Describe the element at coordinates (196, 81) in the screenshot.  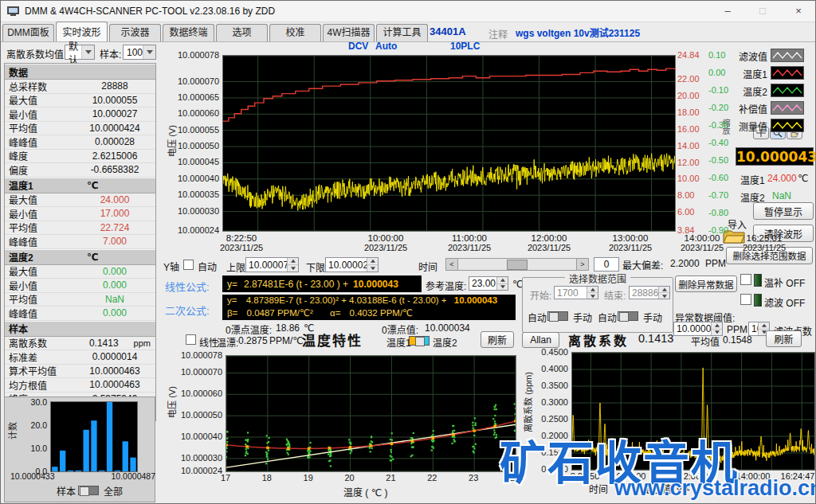
I see `axis-tick-label: 10.000070` at that location.